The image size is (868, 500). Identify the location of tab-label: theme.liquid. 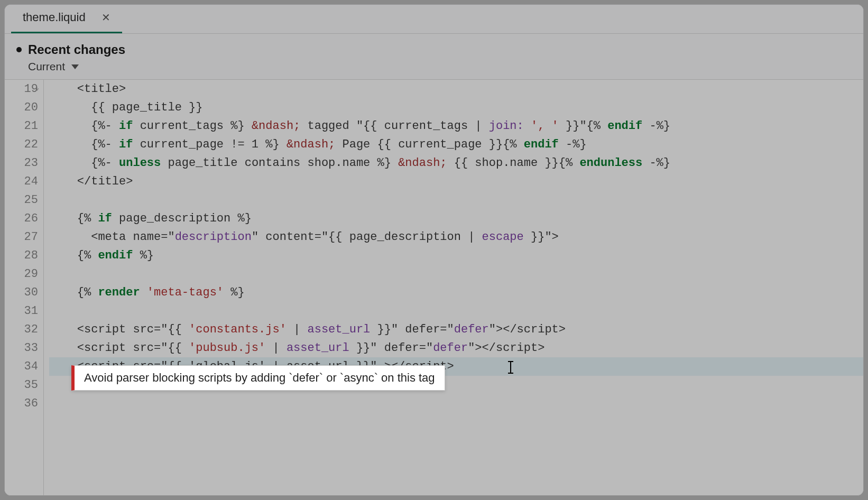
(54, 17).